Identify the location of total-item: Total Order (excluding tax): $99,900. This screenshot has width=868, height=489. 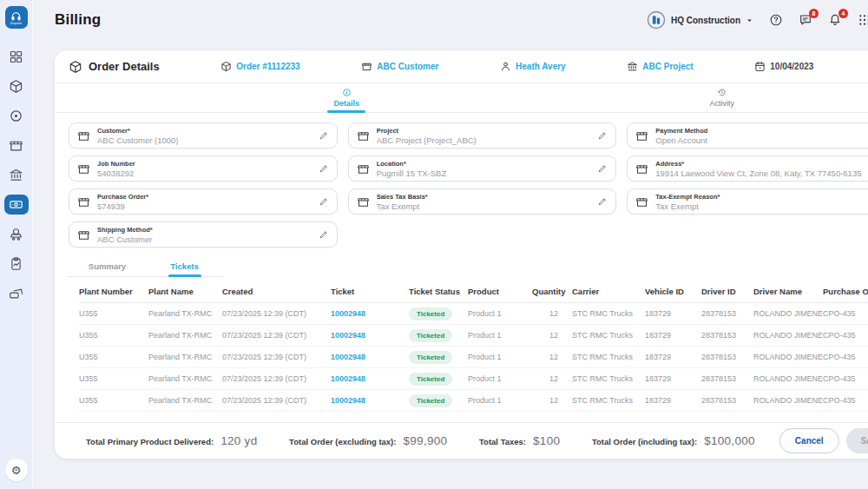
(368, 441).